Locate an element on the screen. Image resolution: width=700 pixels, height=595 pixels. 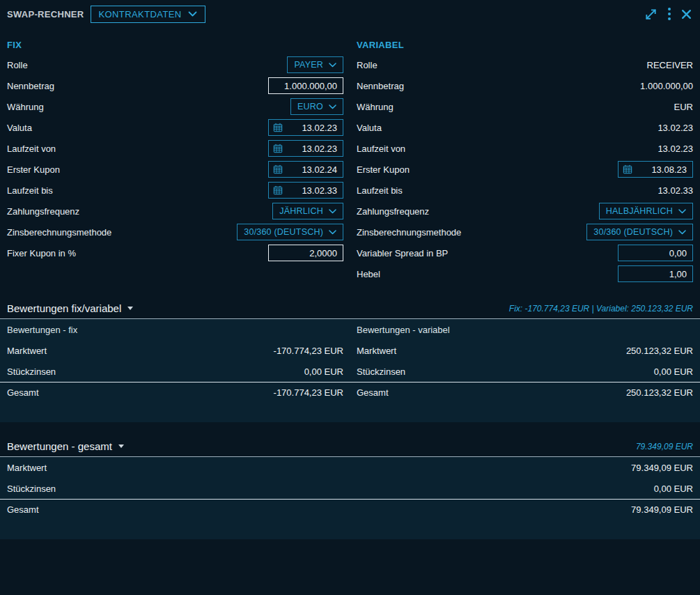
titlebar: SWAP-RECHNER KONTRAKTDATEN is located at coordinates (350, 14).